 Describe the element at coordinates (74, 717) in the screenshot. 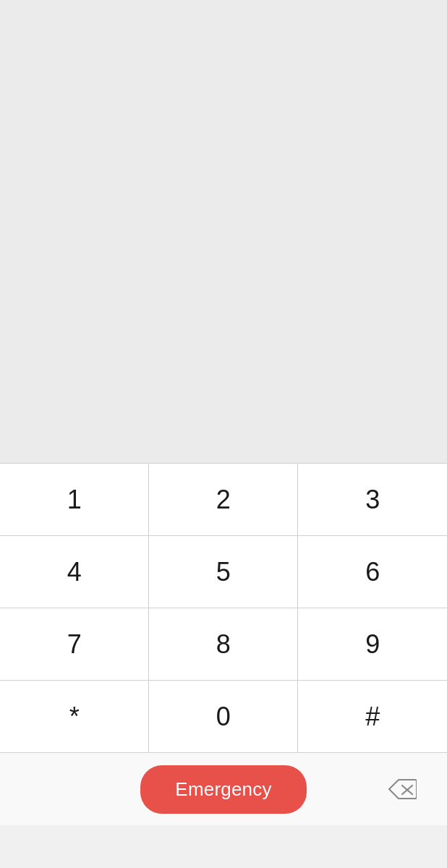

I see `key-star-label: *` at that location.